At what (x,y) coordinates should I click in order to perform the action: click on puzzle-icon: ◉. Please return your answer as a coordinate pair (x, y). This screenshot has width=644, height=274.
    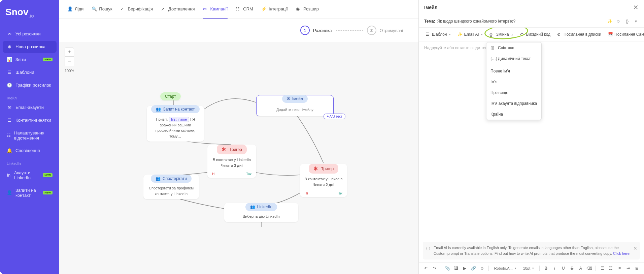
    Looking at the image, I should click on (299, 9).